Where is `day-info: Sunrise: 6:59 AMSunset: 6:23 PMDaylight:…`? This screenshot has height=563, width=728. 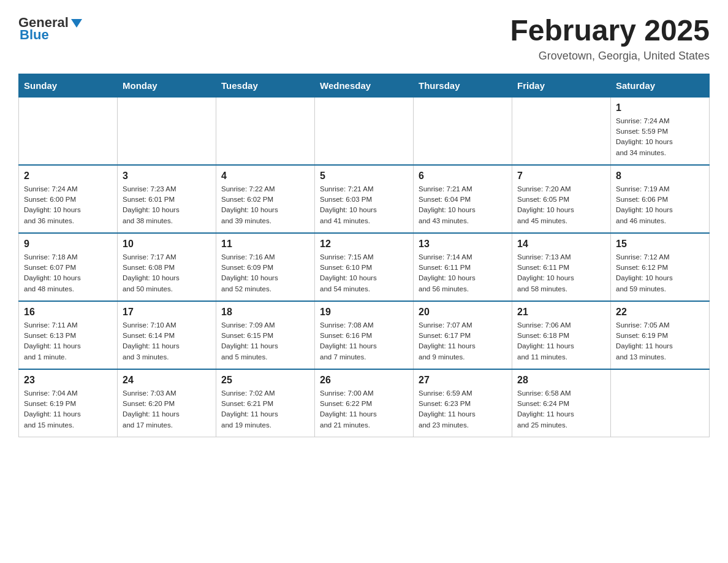
day-info: Sunrise: 6:59 AMSunset: 6:23 PMDaylight:… is located at coordinates (463, 410).